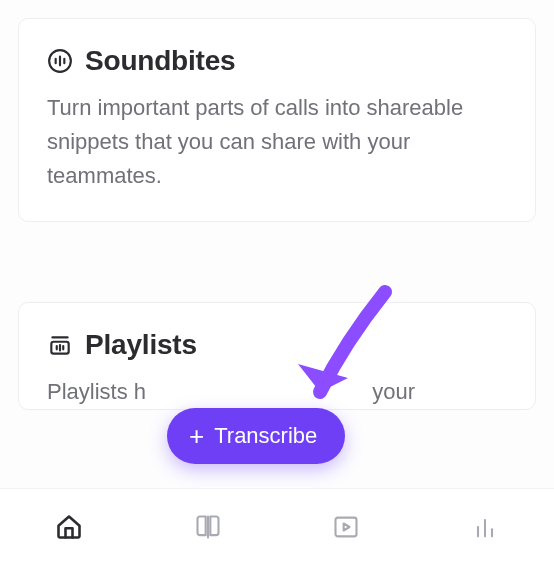  Describe the element at coordinates (208, 527) in the screenshot. I see `book-icon` at that location.